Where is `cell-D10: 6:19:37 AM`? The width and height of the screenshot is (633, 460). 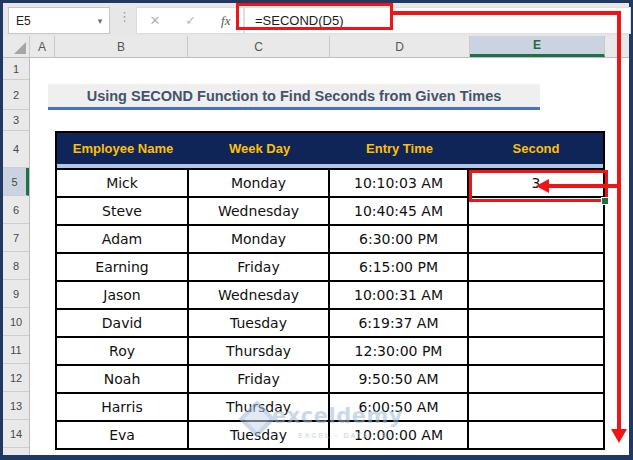
cell-D10: 6:19:37 AM is located at coordinates (400, 323).